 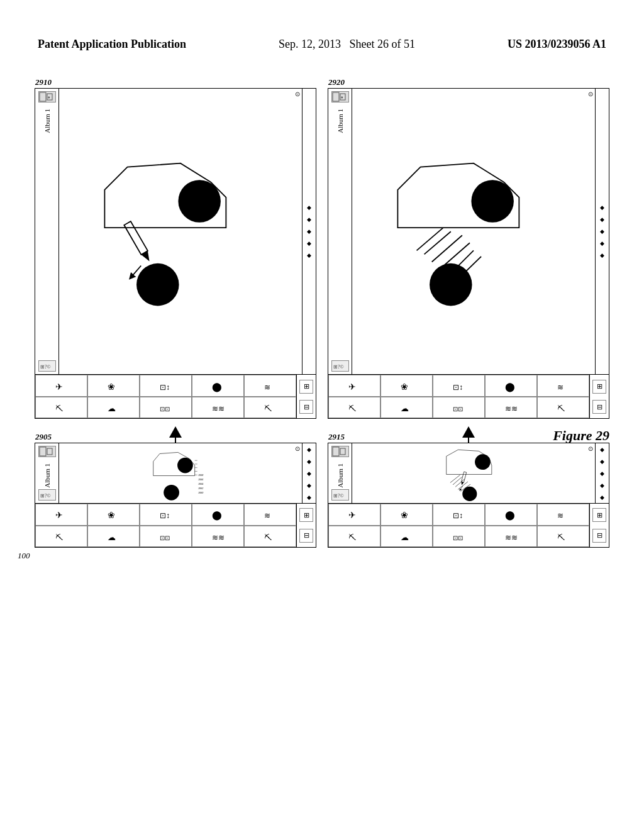 I want to click on arrow-up-left, so click(x=175, y=434).